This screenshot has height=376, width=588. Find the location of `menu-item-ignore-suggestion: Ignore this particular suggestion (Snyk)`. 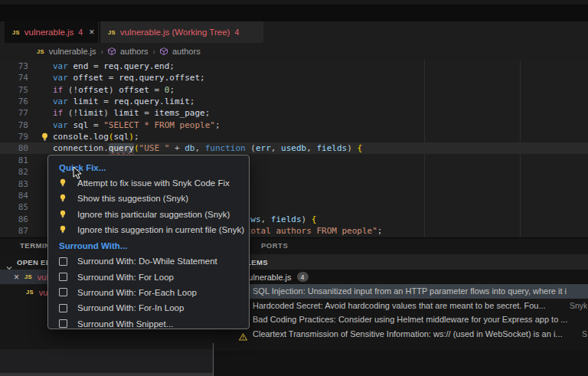

menu-item-ignore-suggestion: Ignore this particular suggestion (Snyk) is located at coordinates (149, 214).